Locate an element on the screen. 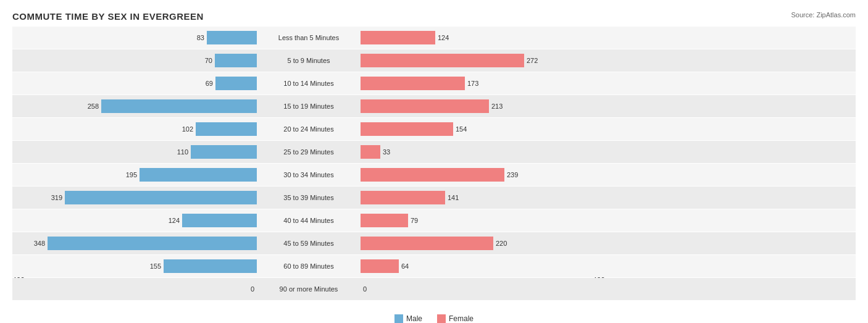 The image size is (868, 323). legend-female-label: Female is located at coordinates (461, 319).